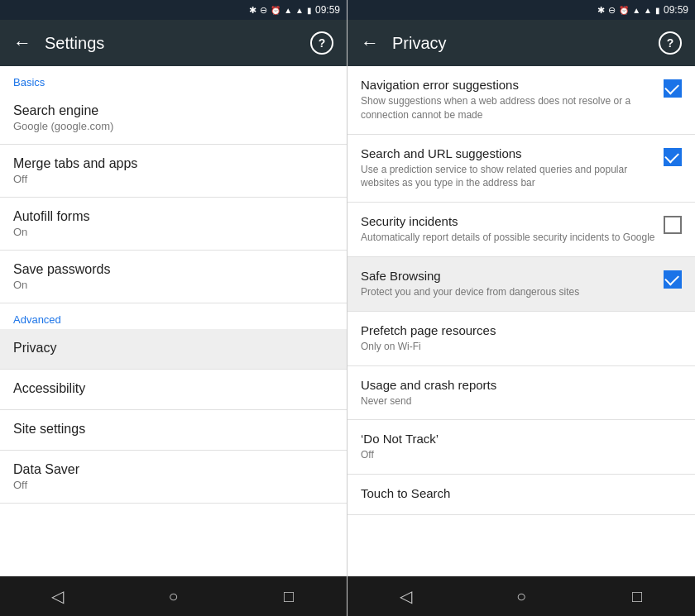 This screenshot has width=695, height=616. What do you see at coordinates (521, 596) in the screenshot?
I see `right-bottom-nav: ◁ ○ □` at bounding box center [521, 596].